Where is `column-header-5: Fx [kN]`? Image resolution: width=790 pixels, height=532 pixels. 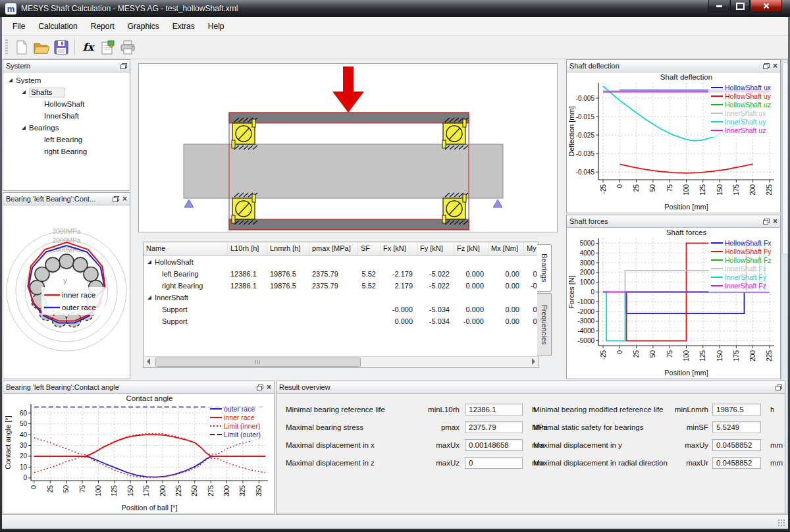 column-header-5: Fx [kN] is located at coordinates (399, 249).